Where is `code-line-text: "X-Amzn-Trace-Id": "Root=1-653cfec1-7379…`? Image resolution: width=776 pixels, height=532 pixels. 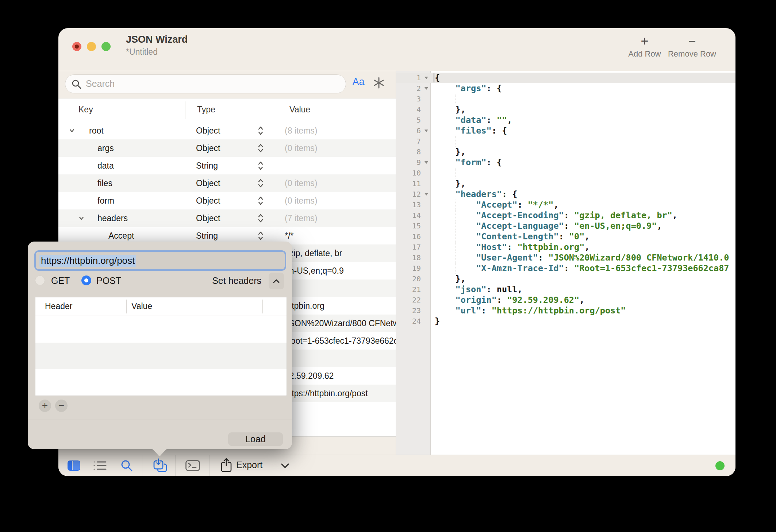 code-line-text: "X-Amzn-Trace-Id": "Root=1-653cfec1-7379… is located at coordinates (580, 269).